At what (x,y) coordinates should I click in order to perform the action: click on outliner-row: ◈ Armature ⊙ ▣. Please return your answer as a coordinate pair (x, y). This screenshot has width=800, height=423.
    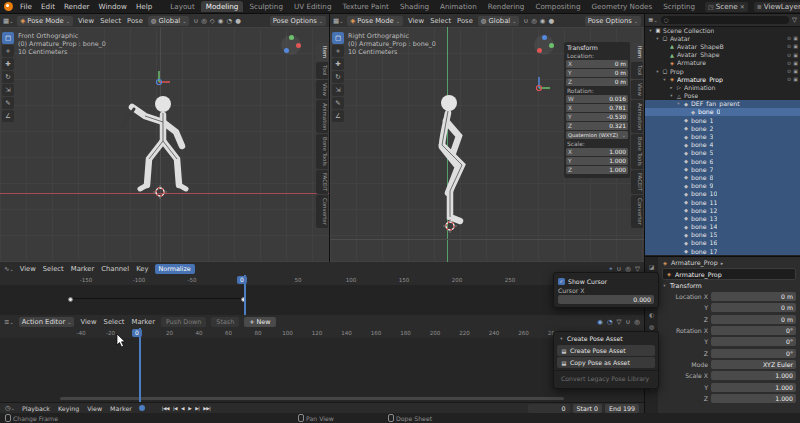
    Looking at the image, I should click on (722, 63).